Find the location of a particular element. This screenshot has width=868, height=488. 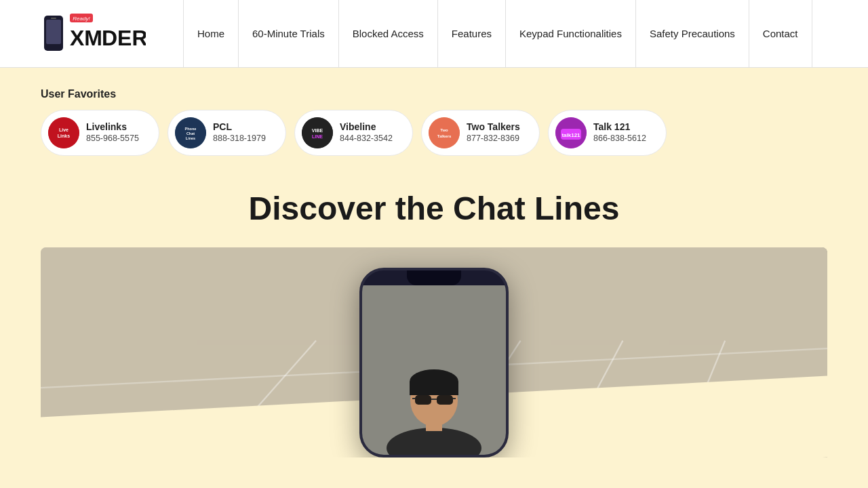

user-favorites-section: User Favorites Live Links Livelinks 855-… is located at coordinates (434, 122).